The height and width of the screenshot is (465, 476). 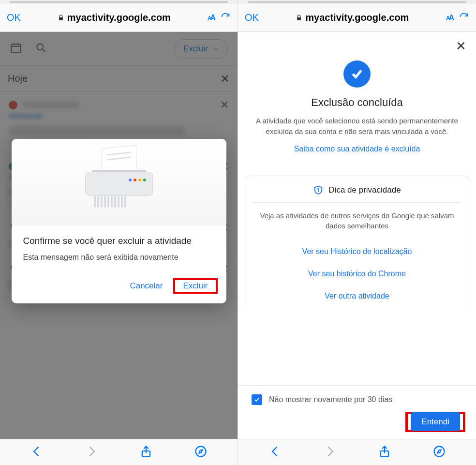 I want to click on highlight-box: Entendi, so click(x=435, y=422).